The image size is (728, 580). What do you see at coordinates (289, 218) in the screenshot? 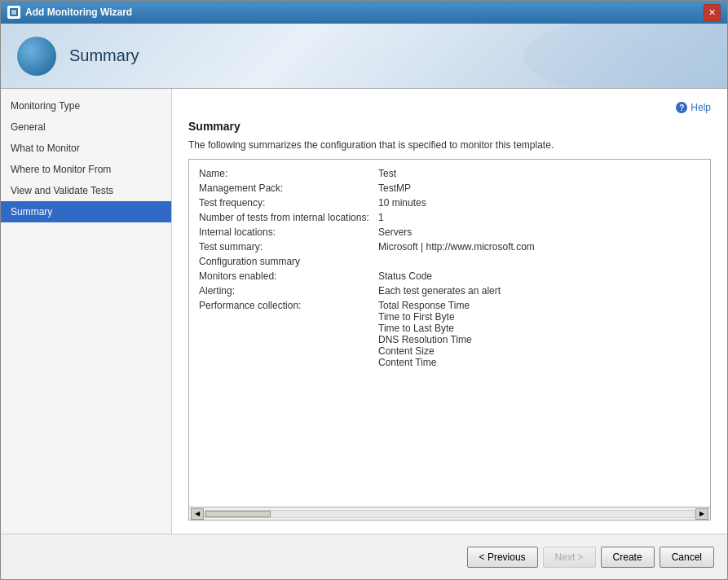
I see `summary-label: Number of tests from internal locations:` at bounding box center [289, 218].